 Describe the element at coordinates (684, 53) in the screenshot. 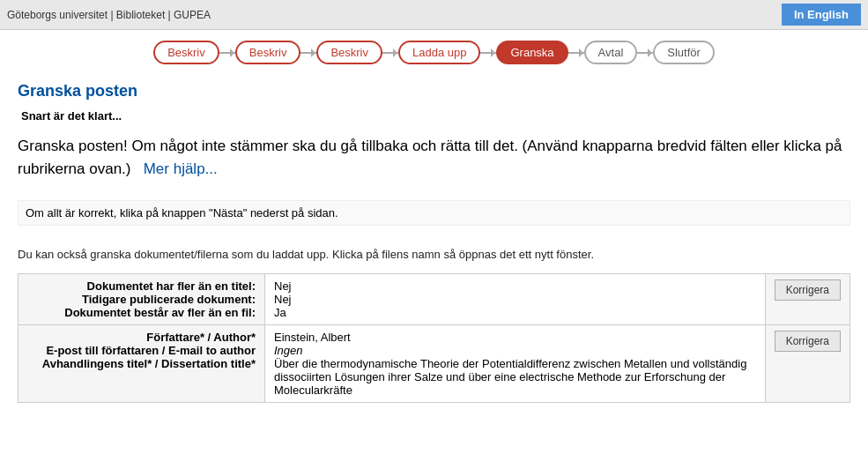

I see `step-label-7: Slutför` at that location.